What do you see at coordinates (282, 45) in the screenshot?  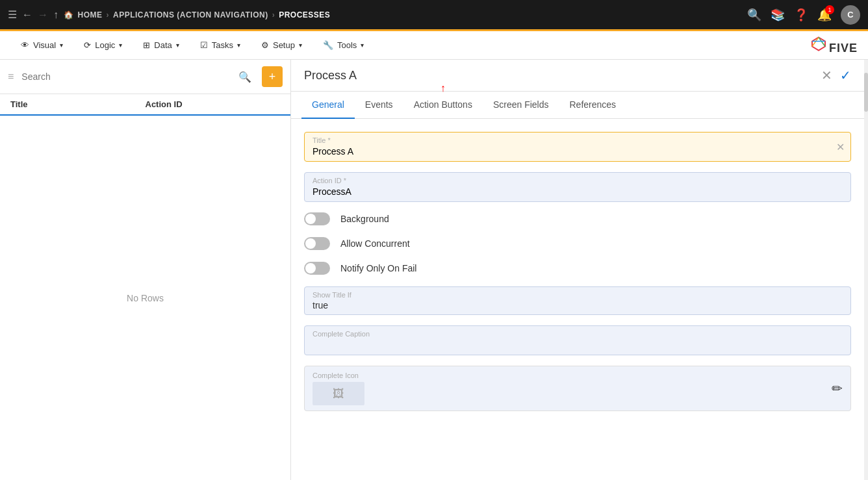 I see `nav-setup: ⚙ Setup ▾` at bounding box center [282, 45].